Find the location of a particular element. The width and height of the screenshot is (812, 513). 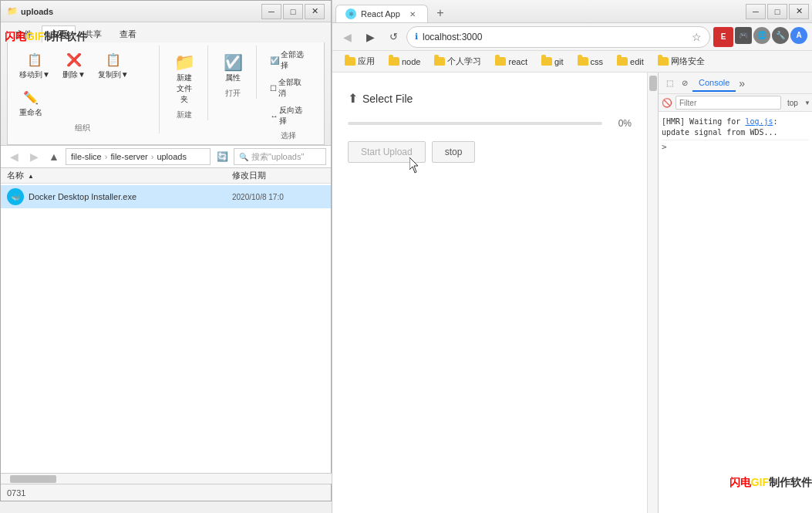

rename-icon: ✏️ is located at coordinates (31, 97).